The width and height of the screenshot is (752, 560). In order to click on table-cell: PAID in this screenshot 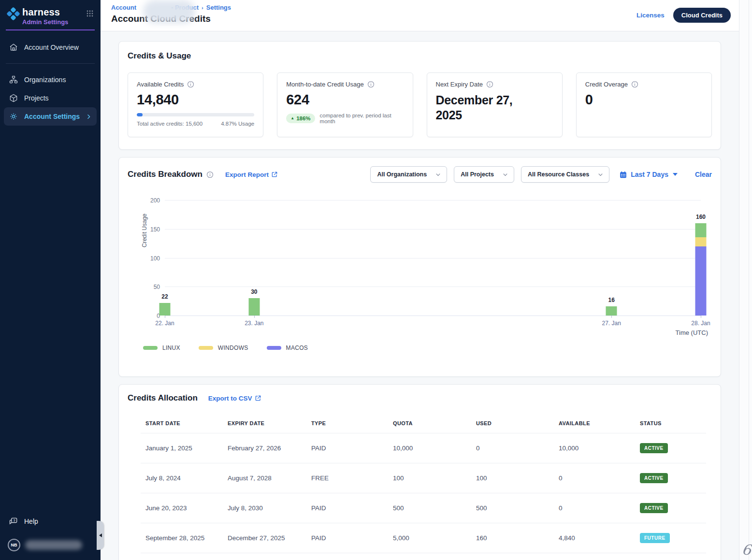, I will do `click(347, 538)`.